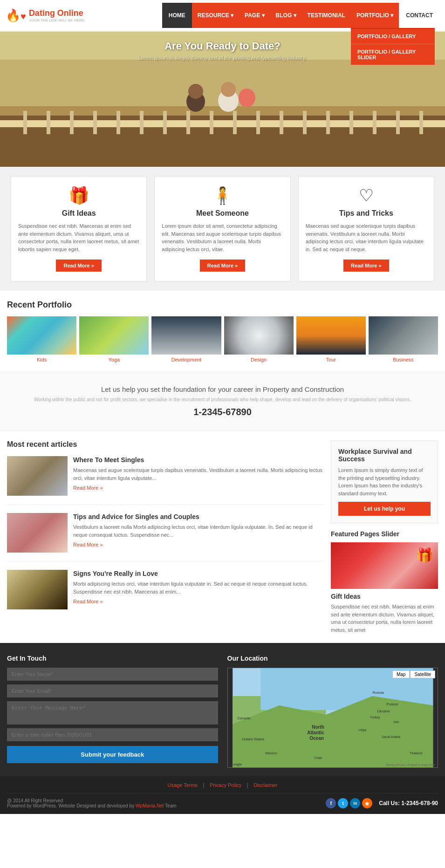  I want to click on article-content-1: Where To Meet Singles Maecenas sed augue…, so click(199, 476).